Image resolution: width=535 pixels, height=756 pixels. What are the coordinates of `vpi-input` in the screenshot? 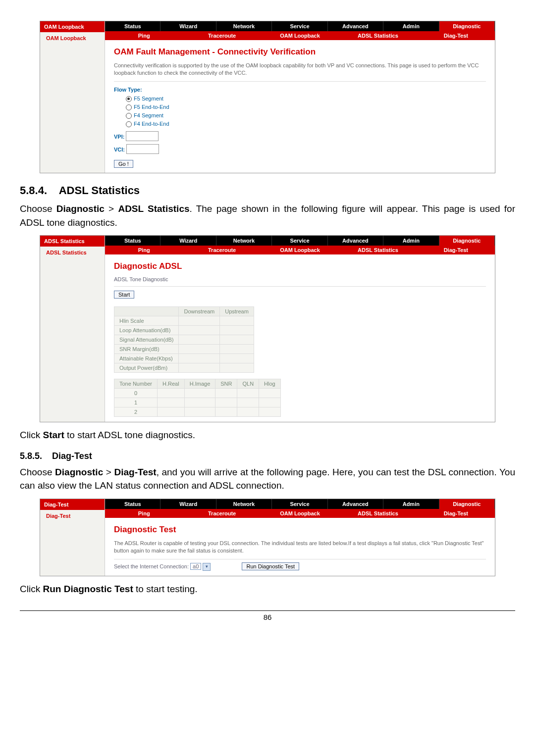 It's located at (142, 136).